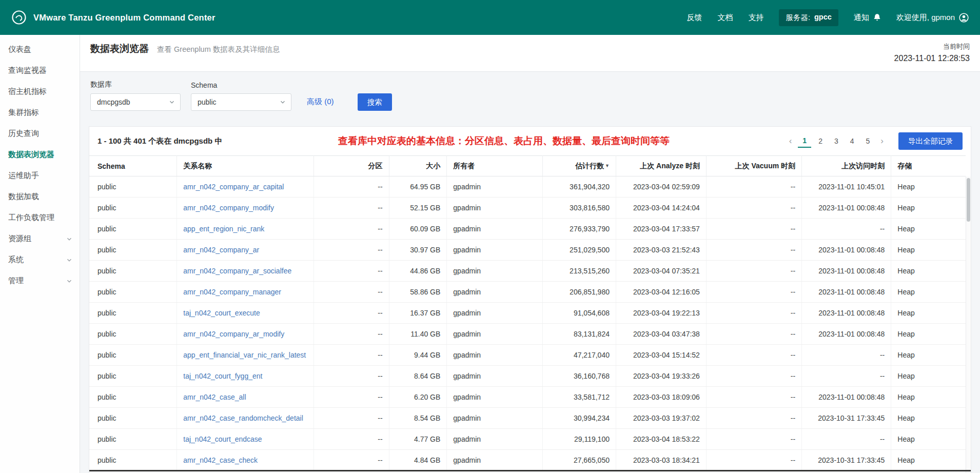 The image size is (980, 473). What do you see at coordinates (527, 313) in the screenshot?
I see `table-row: publictaj_n042_court_execute--16.37 GBgp…` at bounding box center [527, 313].